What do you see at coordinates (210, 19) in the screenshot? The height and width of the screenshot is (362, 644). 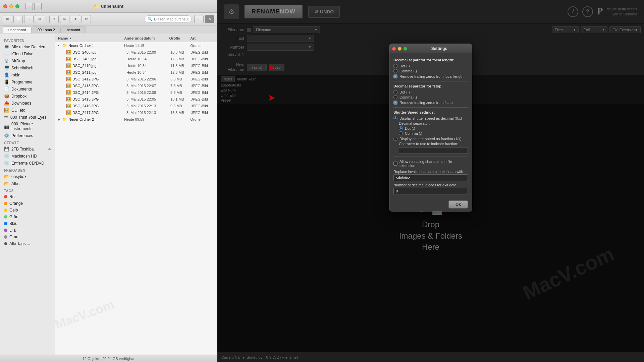 I see `close-search-btn: ✕` at bounding box center [210, 19].